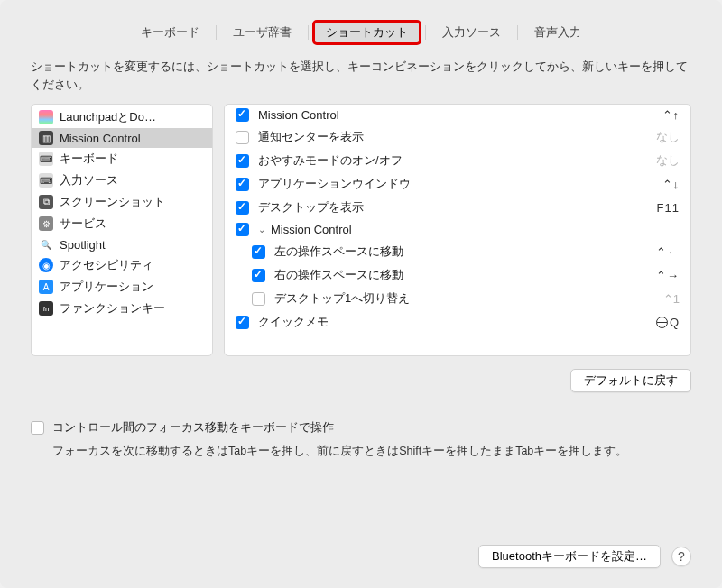 This screenshot has height=588, width=722. What do you see at coordinates (671, 115) in the screenshot?
I see `shortcut-key: ⌃↑` at bounding box center [671, 115].